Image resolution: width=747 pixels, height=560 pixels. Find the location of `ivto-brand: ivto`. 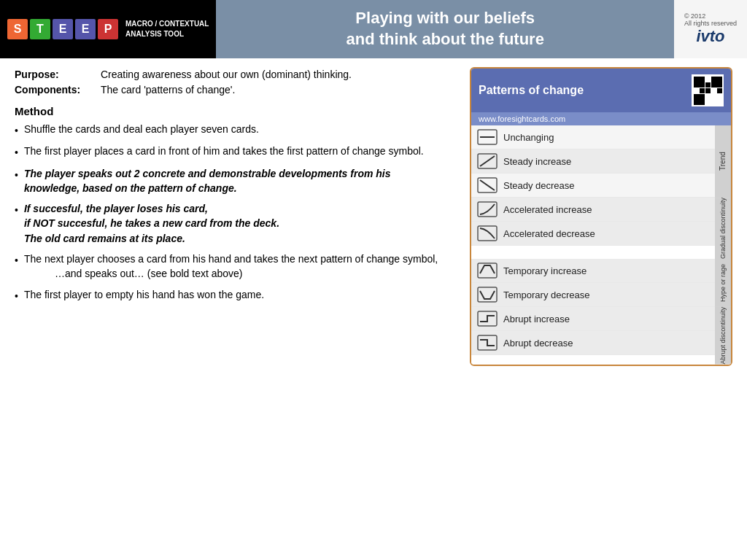

ivto-brand: ivto is located at coordinates (711, 36).